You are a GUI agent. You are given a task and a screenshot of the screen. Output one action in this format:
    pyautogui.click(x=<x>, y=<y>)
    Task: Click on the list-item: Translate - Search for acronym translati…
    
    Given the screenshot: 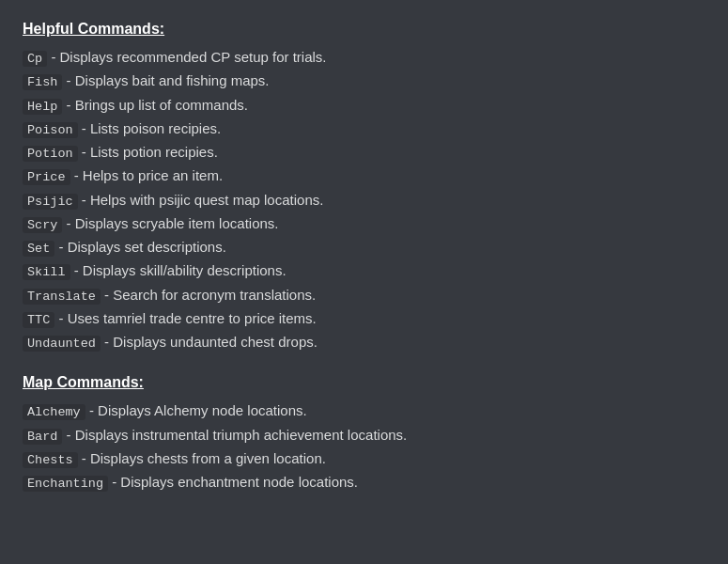 What is the action you would take?
    pyautogui.click(x=364, y=295)
    